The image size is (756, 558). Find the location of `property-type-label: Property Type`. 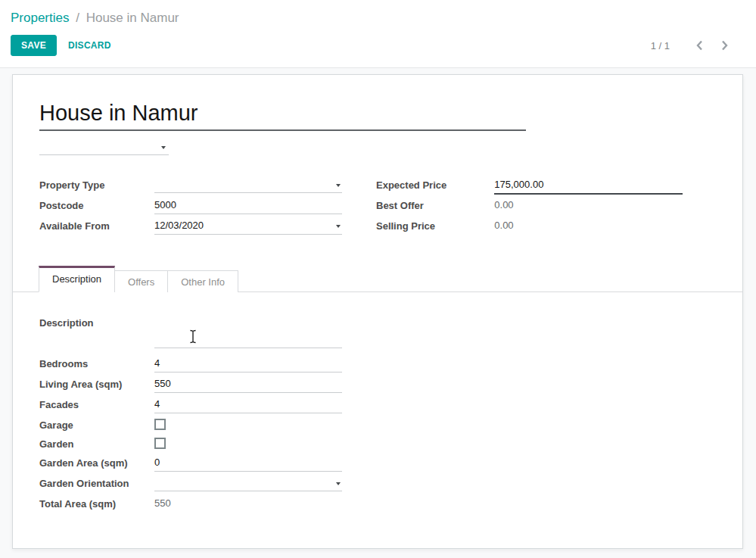

property-type-label: Property Type is located at coordinates (97, 184).